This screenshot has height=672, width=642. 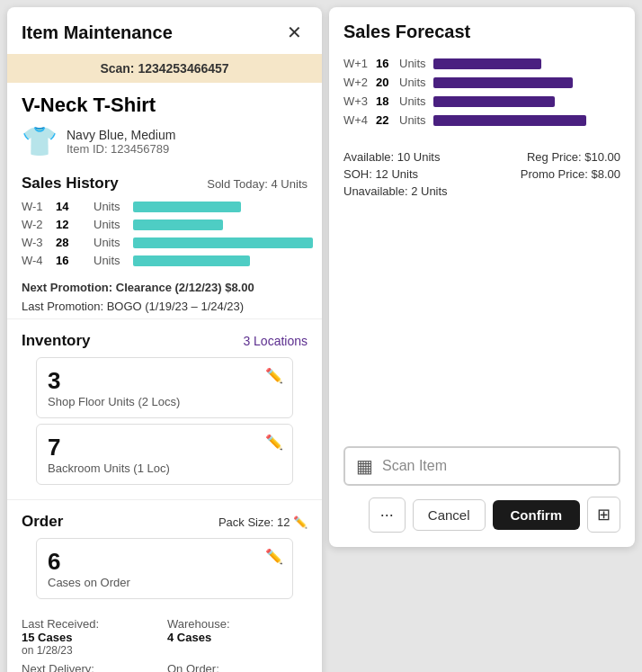 I want to click on backroom-label: Backroom Units (1 Loc), so click(x=165, y=468).